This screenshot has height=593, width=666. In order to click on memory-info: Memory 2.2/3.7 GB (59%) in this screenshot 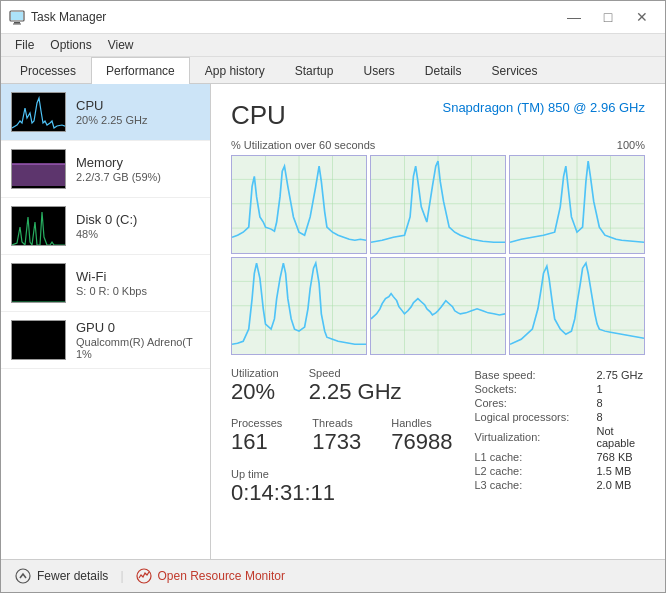, I will do `click(138, 169)`.